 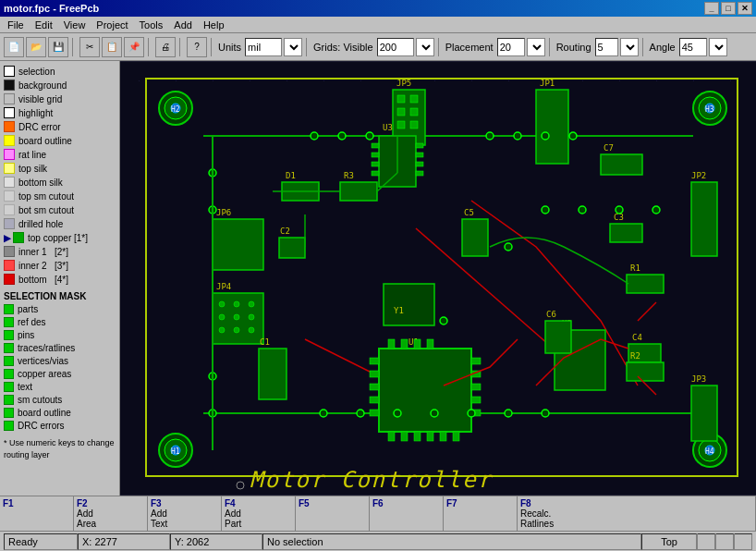 I want to click on layer-bottom-silk: bottom silk, so click(x=59, y=182).